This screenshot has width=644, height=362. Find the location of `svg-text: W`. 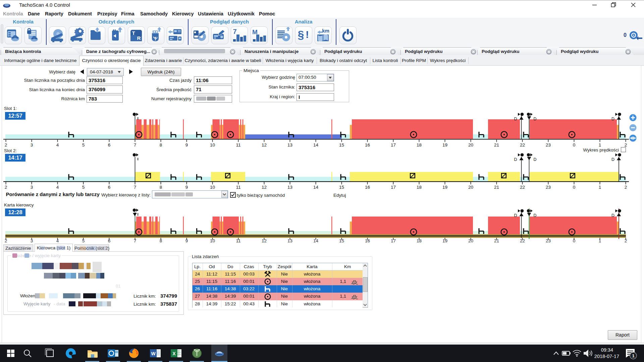

svg-text: W is located at coordinates (153, 354).